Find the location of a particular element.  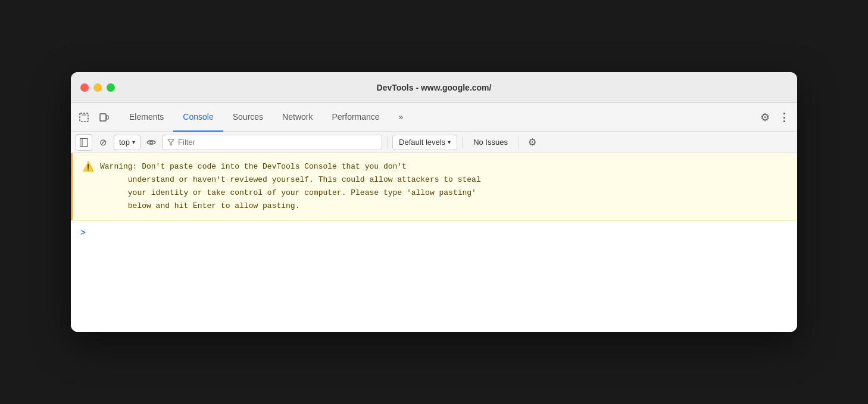

tab-more: » is located at coordinates (401, 117).